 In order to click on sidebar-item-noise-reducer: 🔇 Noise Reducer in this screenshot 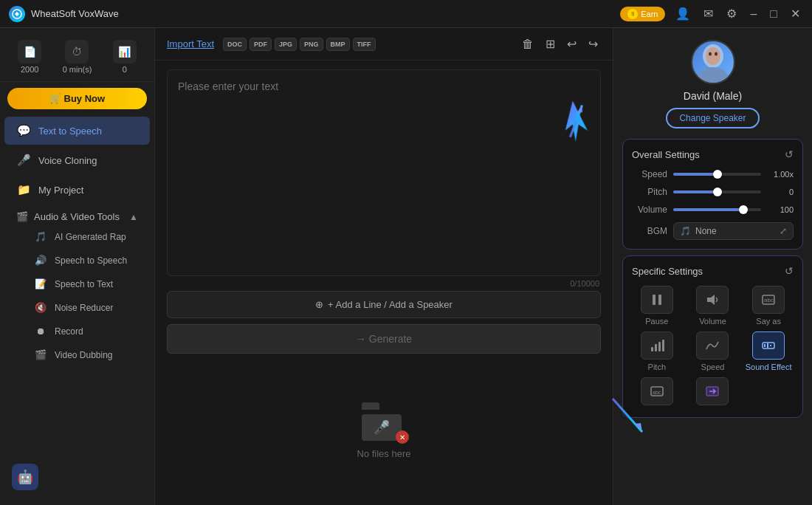, I will do `click(77, 307)`.